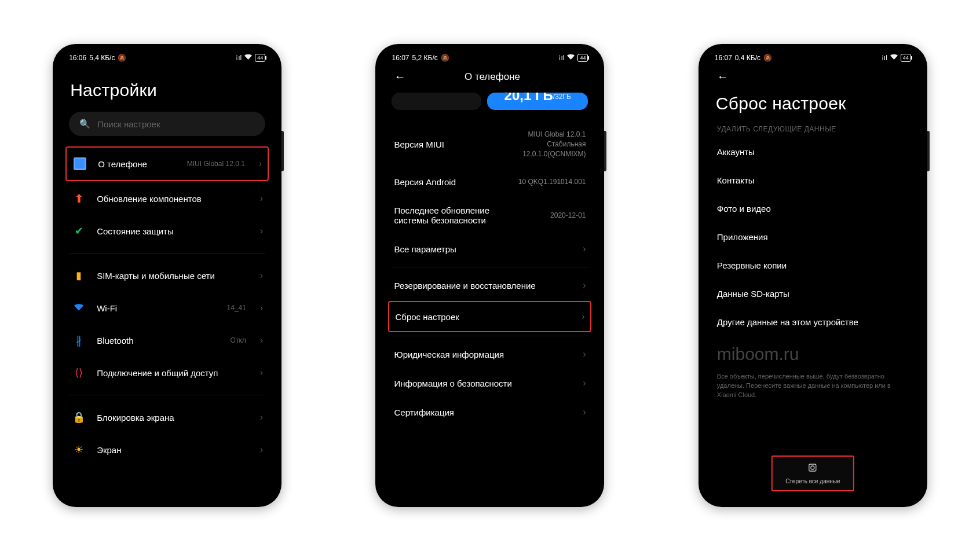  Describe the element at coordinates (167, 417) in the screenshot. I see `item-lock-screen: 🔒 Блокировка экрана ›` at that location.